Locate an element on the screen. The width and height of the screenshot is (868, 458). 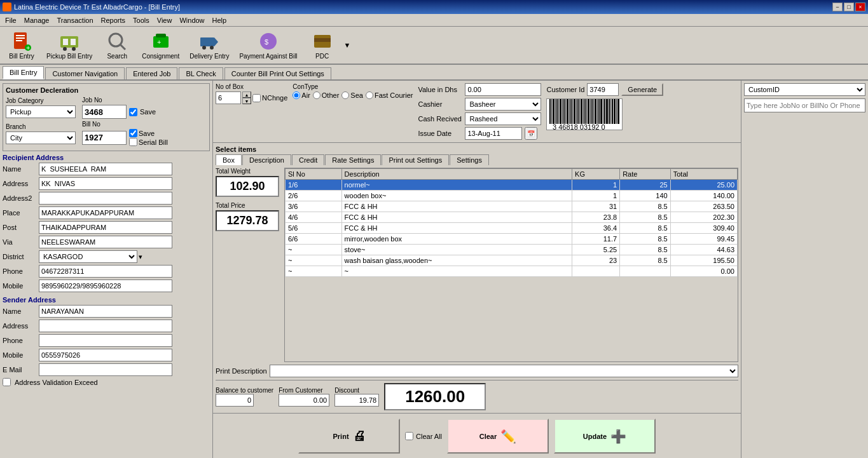
recipient-place-input is located at coordinates (106, 213).